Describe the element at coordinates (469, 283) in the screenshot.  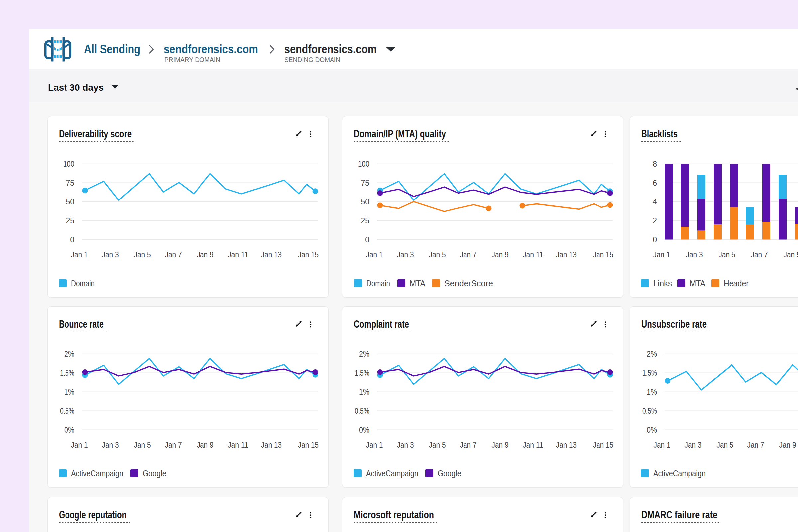
I see `svg-text: SenderScore` at that location.